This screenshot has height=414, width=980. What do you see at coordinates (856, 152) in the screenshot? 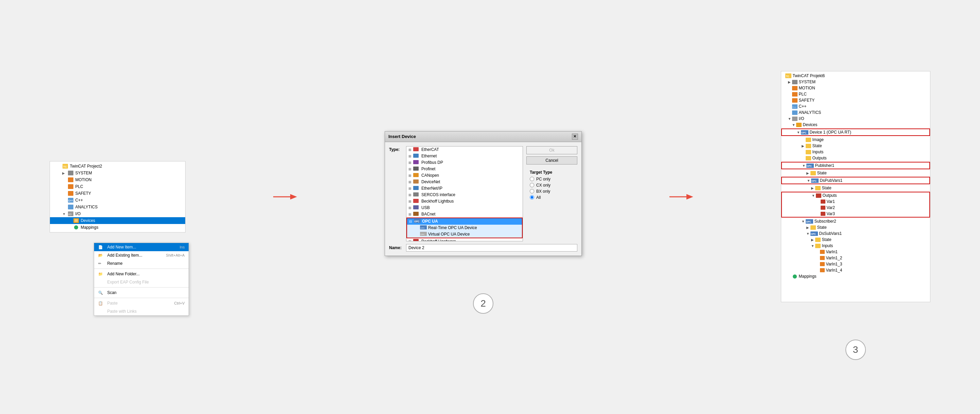
I see `rt-inputs-1: Inputs` at bounding box center [856, 152].